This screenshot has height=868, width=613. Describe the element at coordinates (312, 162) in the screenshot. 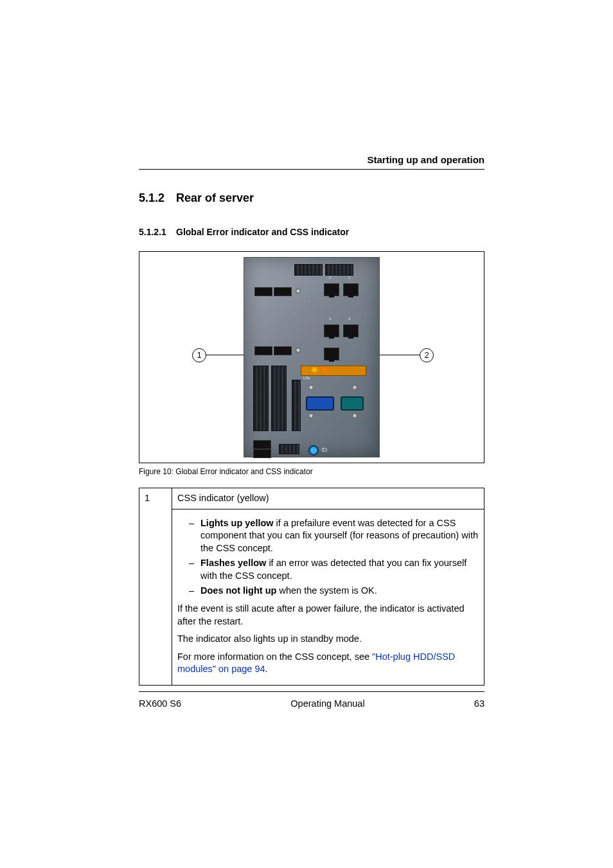

I see `running-header: Starting up and operation` at that location.